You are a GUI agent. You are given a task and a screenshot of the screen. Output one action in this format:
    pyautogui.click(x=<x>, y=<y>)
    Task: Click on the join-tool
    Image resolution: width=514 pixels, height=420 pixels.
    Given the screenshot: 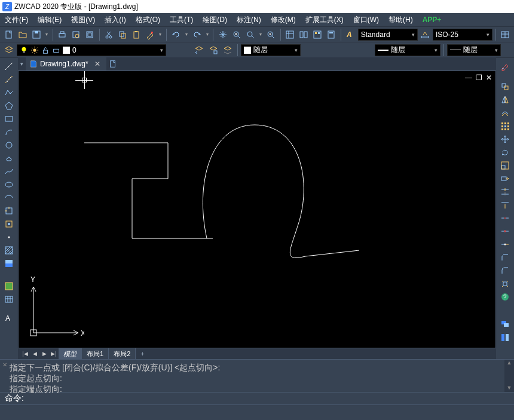 What is the action you would take?
    pyautogui.click(x=505, y=244)
    